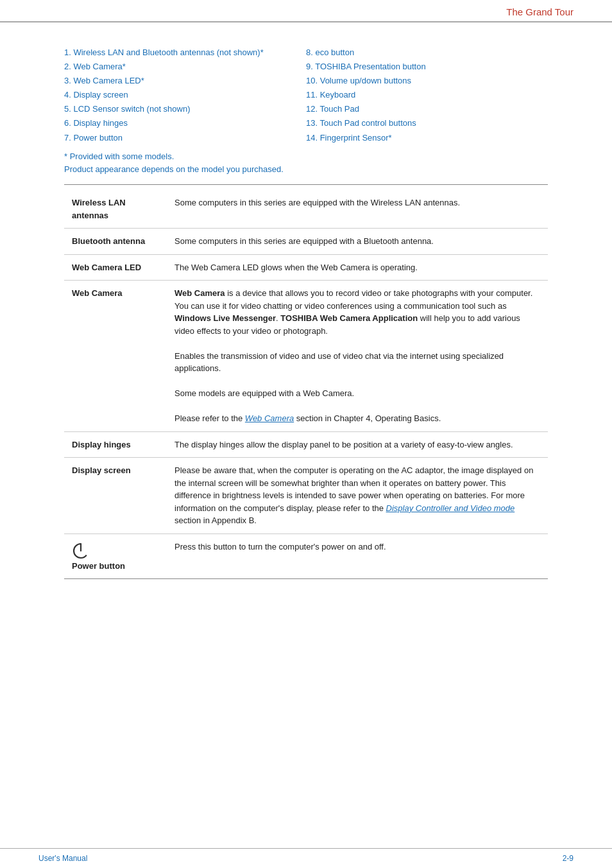 The width and height of the screenshot is (612, 868). What do you see at coordinates (568, 858) in the screenshot?
I see `footer-right: 2-9` at bounding box center [568, 858].